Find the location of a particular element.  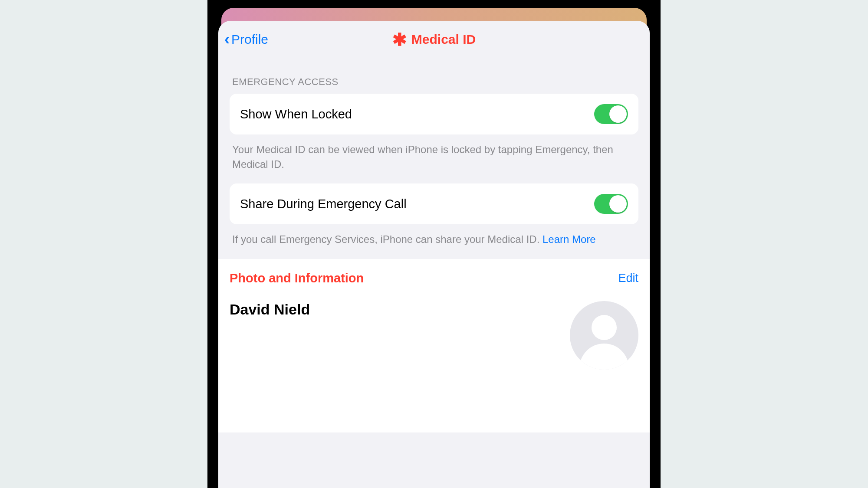

share-during-call-toggle is located at coordinates (611, 204).